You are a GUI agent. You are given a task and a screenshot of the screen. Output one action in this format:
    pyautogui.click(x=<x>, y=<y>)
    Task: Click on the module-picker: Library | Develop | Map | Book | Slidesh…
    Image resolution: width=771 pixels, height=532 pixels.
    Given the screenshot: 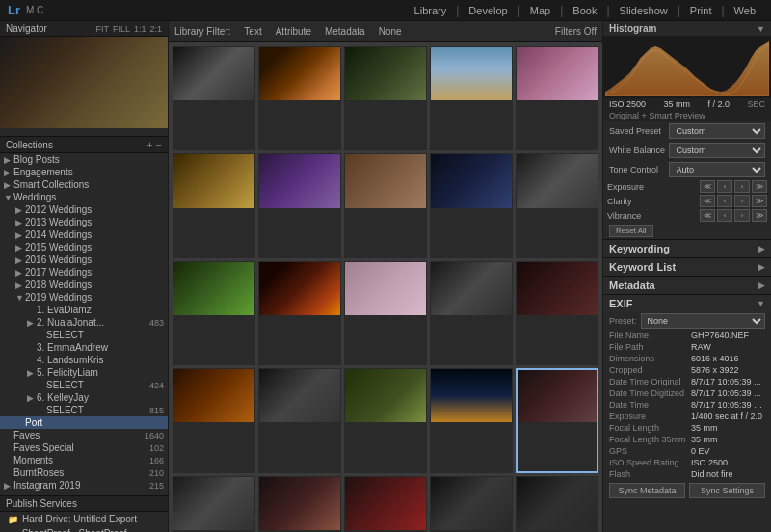 What is the action you would take?
    pyautogui.click(x=585, y=11)
    